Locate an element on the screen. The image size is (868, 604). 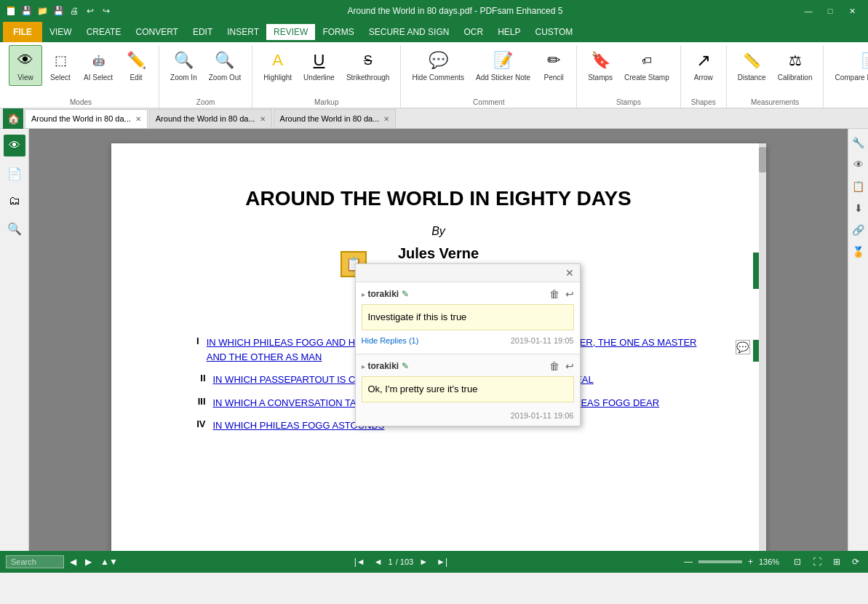
ai-select-button: 🤖 AI Select is located at coordinates (98, 65).